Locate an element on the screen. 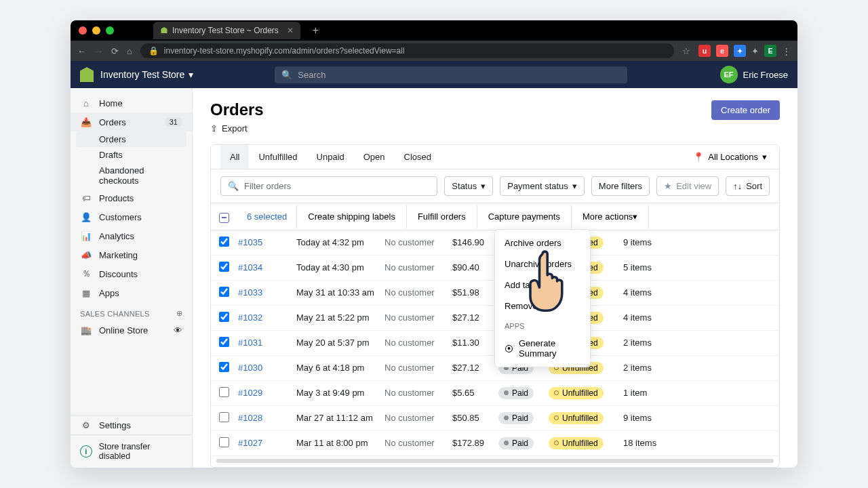 This screenshot has height=488, width=868. minimize-window-icon is located at coordinates (96, 30).